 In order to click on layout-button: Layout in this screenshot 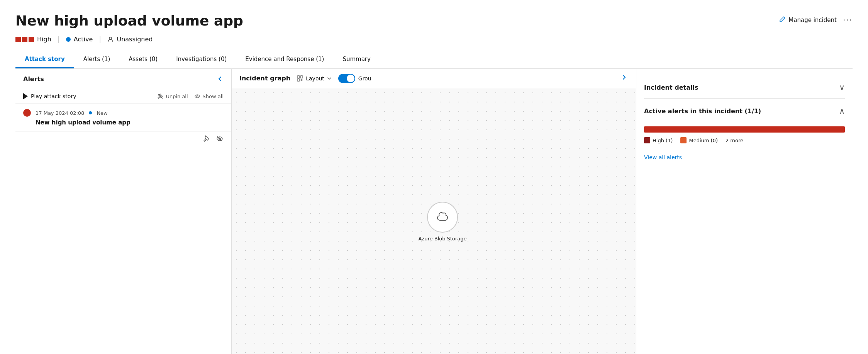, I will do `click(314, 78)`.